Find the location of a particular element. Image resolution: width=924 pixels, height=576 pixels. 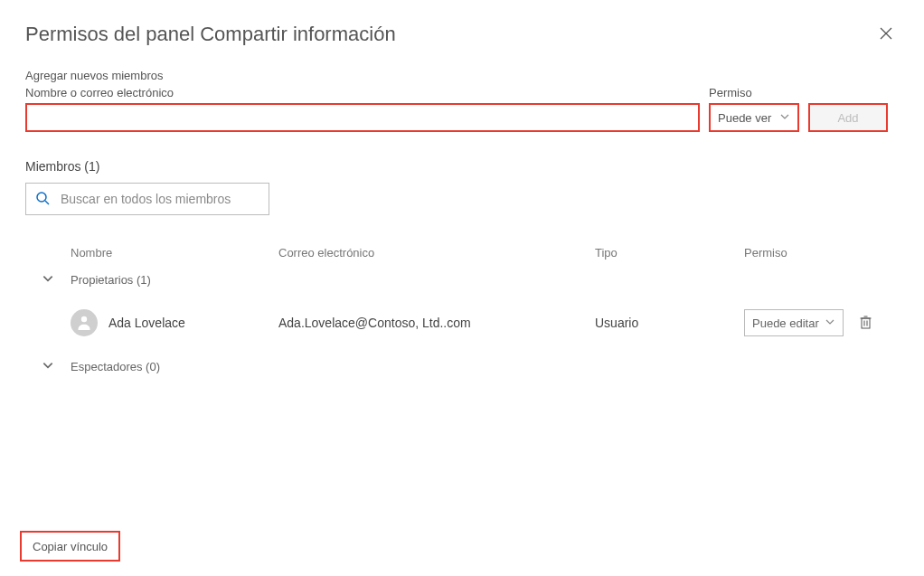

delete-member-button is located at coordinates (865, 323).